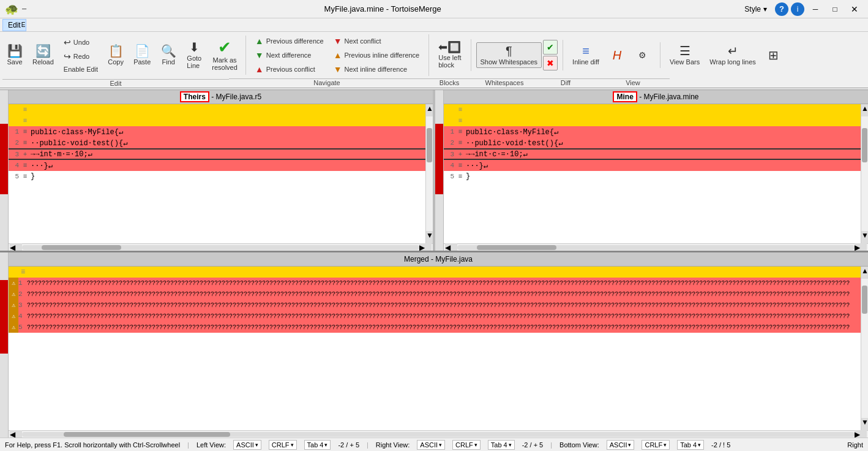 This screenshot has width=868, height=451. Describe the element at coordinates (624, 97) in the screenshot. I see `right-pane-highlight: Mine` at that location.